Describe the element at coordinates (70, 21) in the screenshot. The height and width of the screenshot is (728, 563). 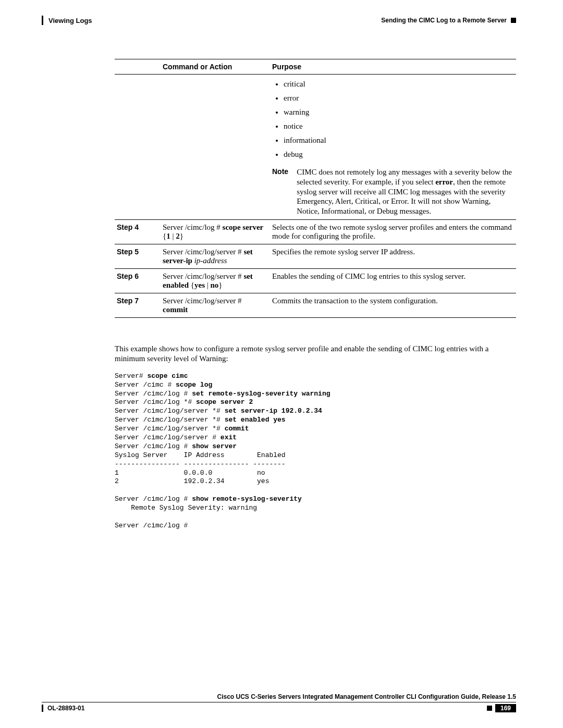
I see `header-left-text: Viewing Logs` at that location.